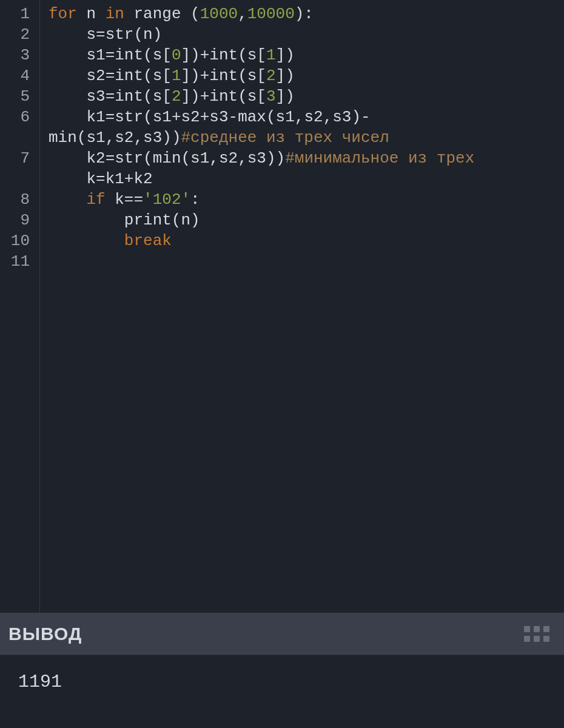  I want to click on code-line: min(s1,s2,s3))#среднее из трех чисел, so click(219, 138).